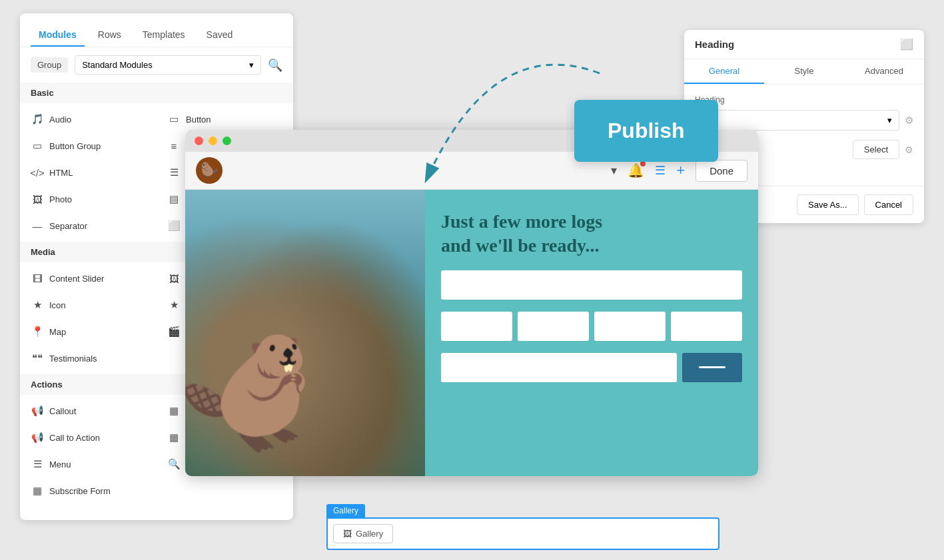  I want to click on heading-chevron-icon: ▾, so click(890, 120).